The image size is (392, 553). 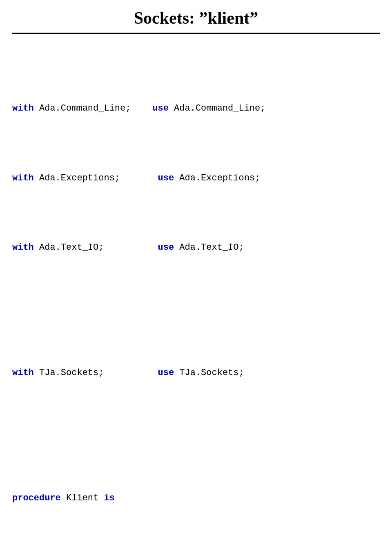 What do you see at coordinates (212, 247) in the screenshot?
I see `use-id-3: Ada.Text_IO;` at bounding box center [212, 247].